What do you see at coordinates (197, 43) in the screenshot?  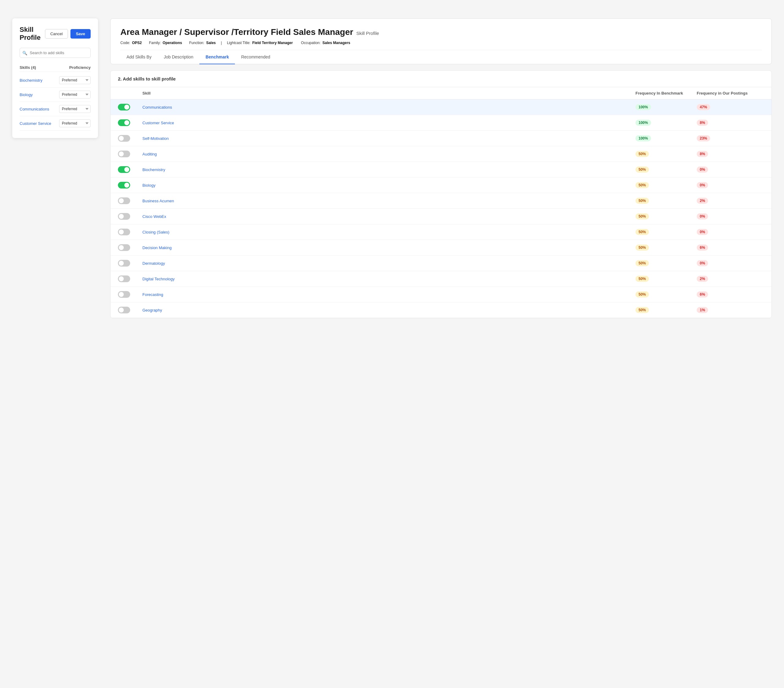 I see `function-label: Function:` at bounding box center [197, 43].